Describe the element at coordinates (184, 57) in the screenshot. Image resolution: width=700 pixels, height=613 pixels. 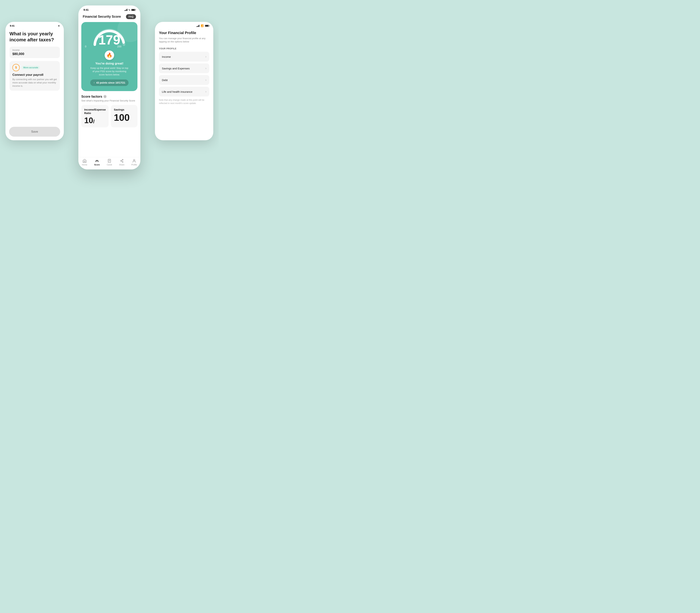
I see `profile-item-income: Income ›` at that location.